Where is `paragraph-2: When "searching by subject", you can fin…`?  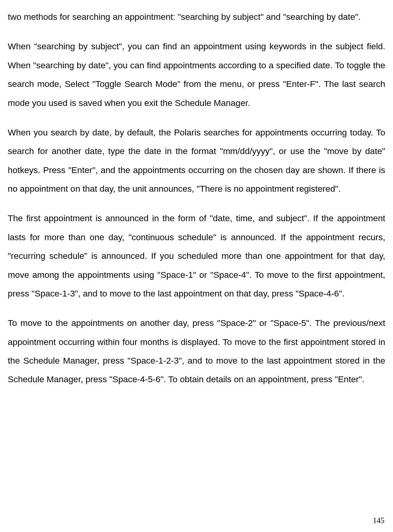
paragraph-2: When "searching by subject", you can fin… is located at coordinates (196, 75).